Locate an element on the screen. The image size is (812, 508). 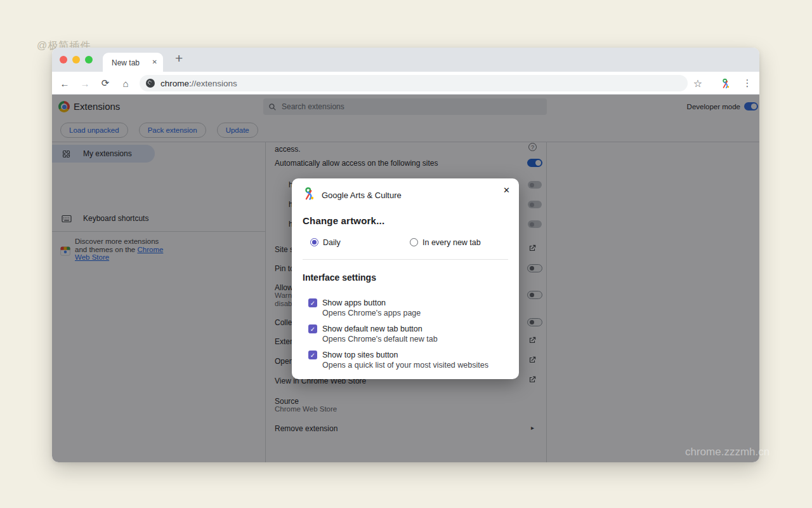
radio-daily-label: Daily is located at coordinates (332, 243).